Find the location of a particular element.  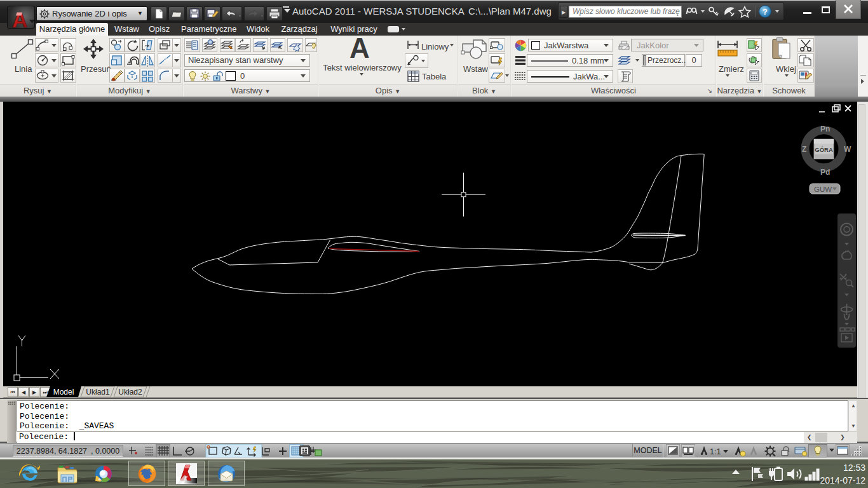

svg-text: GUW is located at coordinates (823, 189).